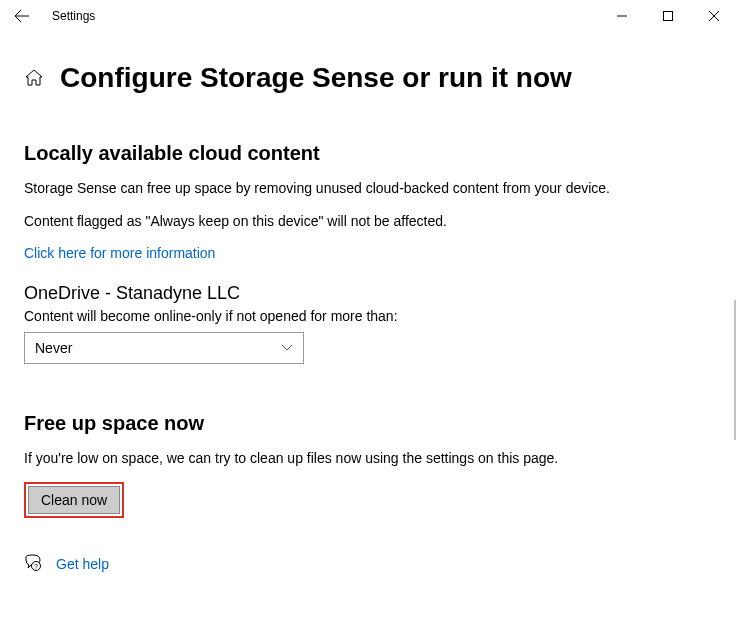  I want to click on onedrive-subsection: OneDrive - Stanadyne LLC Content will be…, so click(368, 324).